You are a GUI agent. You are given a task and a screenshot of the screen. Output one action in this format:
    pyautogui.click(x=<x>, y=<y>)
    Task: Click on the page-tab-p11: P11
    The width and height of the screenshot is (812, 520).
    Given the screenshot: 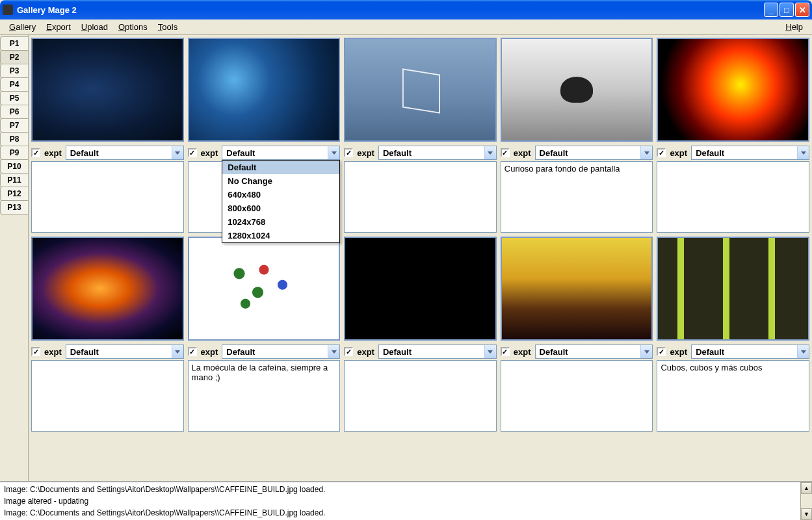 What is the action you would take?
    pyautogui.click(x=14, y=180)
    